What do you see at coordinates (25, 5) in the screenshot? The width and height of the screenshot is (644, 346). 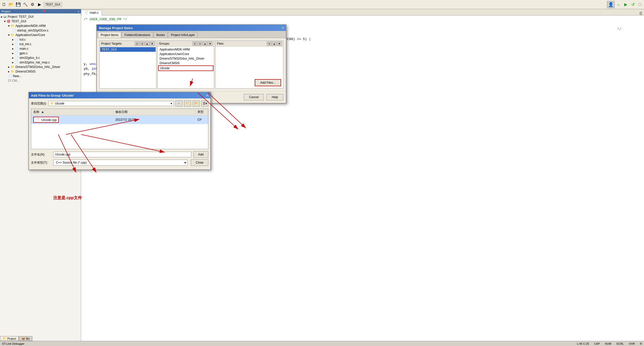 I see `build-icon: 🔨` at bounding box center [25, 5].